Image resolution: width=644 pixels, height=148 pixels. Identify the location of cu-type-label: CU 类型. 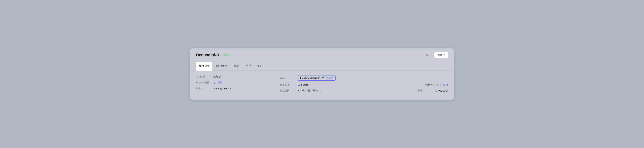
(204, 77).